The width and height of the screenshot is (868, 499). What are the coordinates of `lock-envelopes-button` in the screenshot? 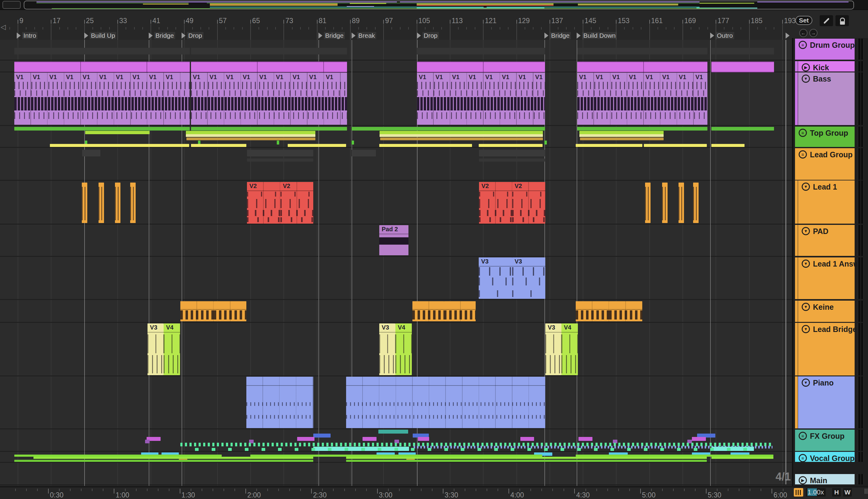 It's located at (842, 21).